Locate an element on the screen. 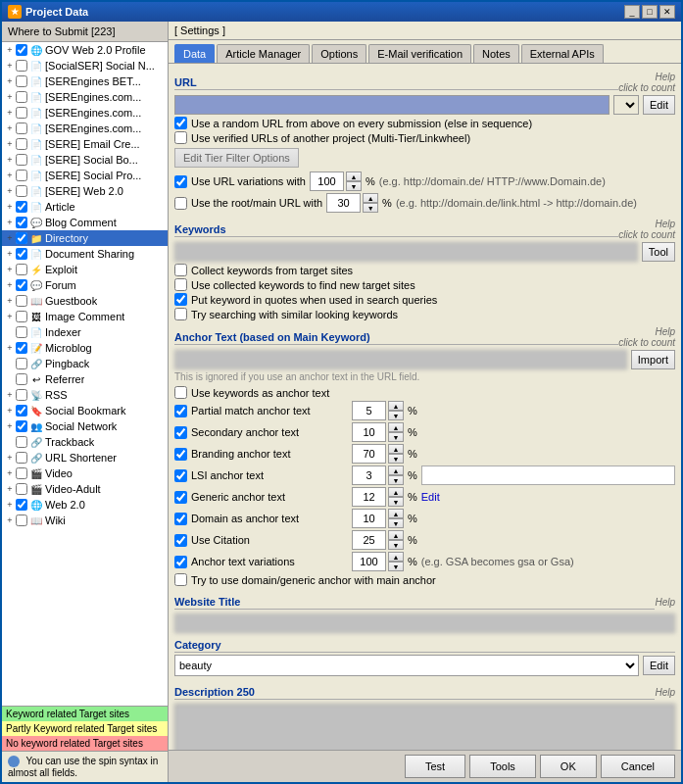  tree-item-socialser: + 📄 [SocialSER] Social N... is located at coordinates (84, 66).